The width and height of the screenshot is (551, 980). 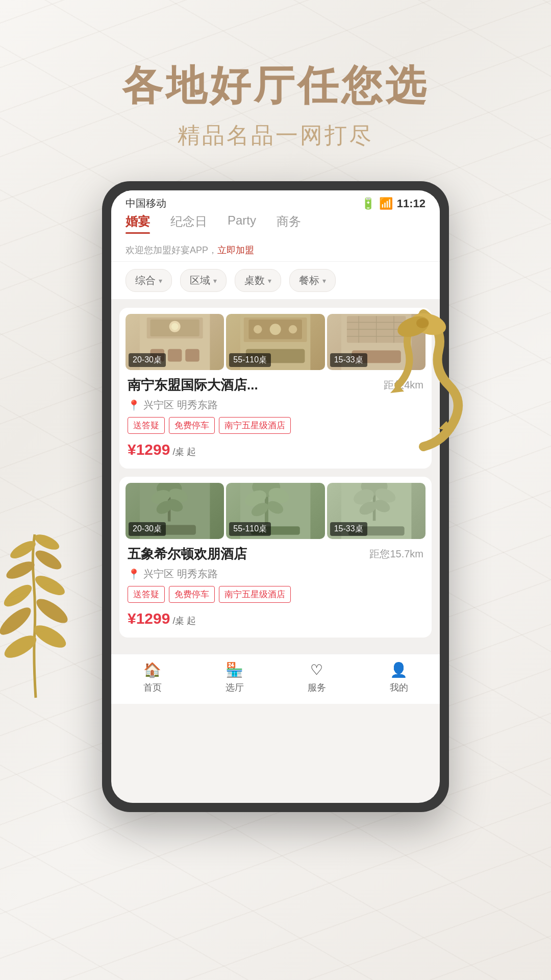 What do you see at coordinates (377, 511) in the screenshot?
I see `venue-image-2c: 15-33桌` at bounding box center [377, 511].